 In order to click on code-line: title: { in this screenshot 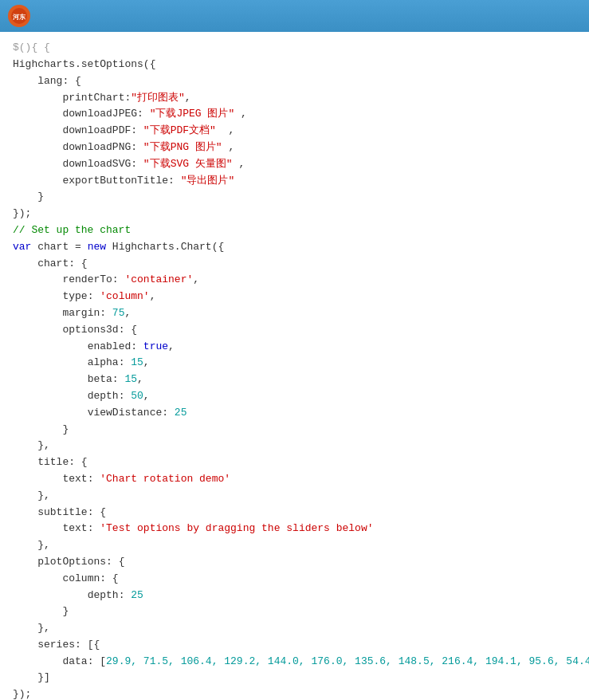, I will do `click(295, 462)`.